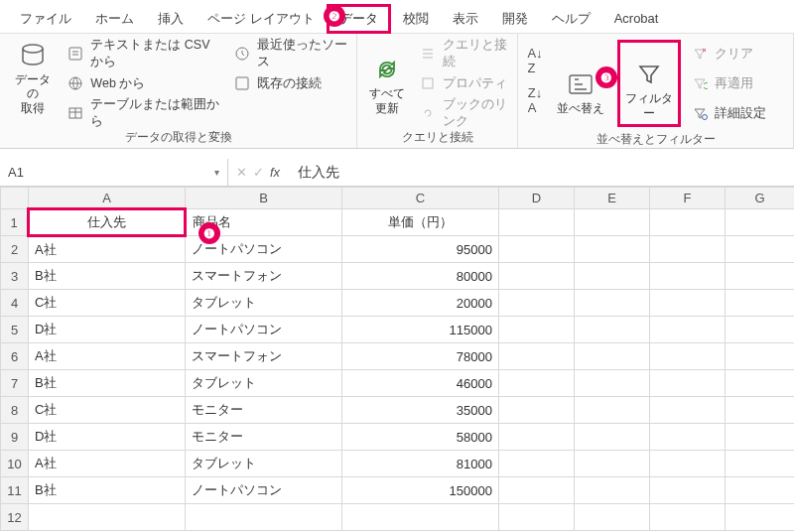 The image size is (794, 532). What do you see at coordinates (421, 437) in the screenshot?
I see `cell: 58000` at bounding box center [421, 437].